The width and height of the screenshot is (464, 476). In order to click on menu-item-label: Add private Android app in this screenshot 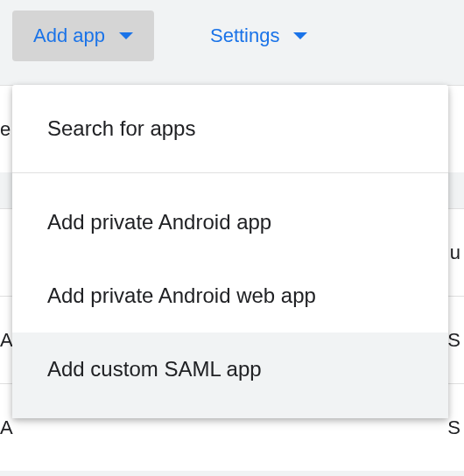, I will do `click(159, 222)`.